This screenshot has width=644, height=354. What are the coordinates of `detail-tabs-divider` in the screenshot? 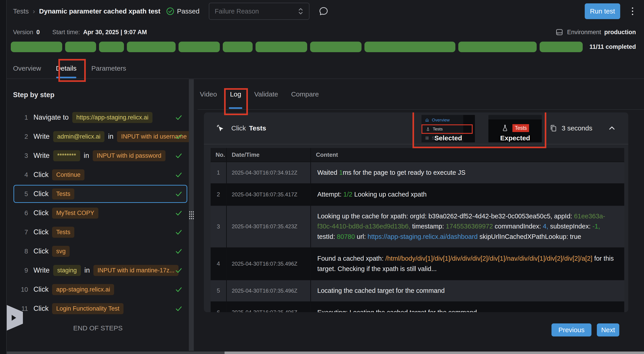 It's located at (421, 110).